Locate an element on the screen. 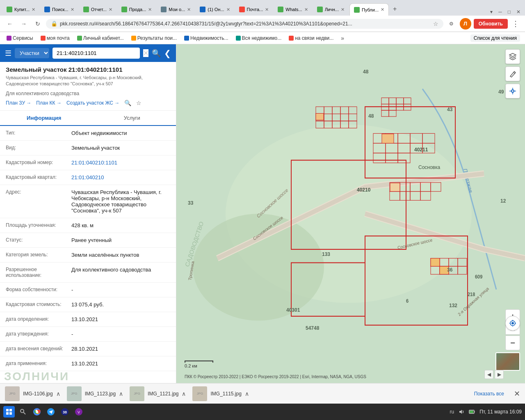 The width and height of the screenshot is (525, 420). tab-close-7: ✕ is located at coordinates (267, 10).